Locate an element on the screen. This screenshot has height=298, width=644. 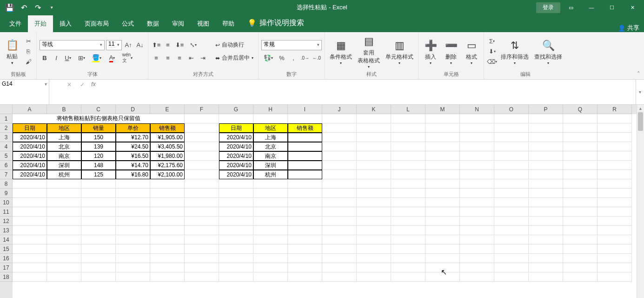
row-header: 17 is located at coordinates (7, 268).